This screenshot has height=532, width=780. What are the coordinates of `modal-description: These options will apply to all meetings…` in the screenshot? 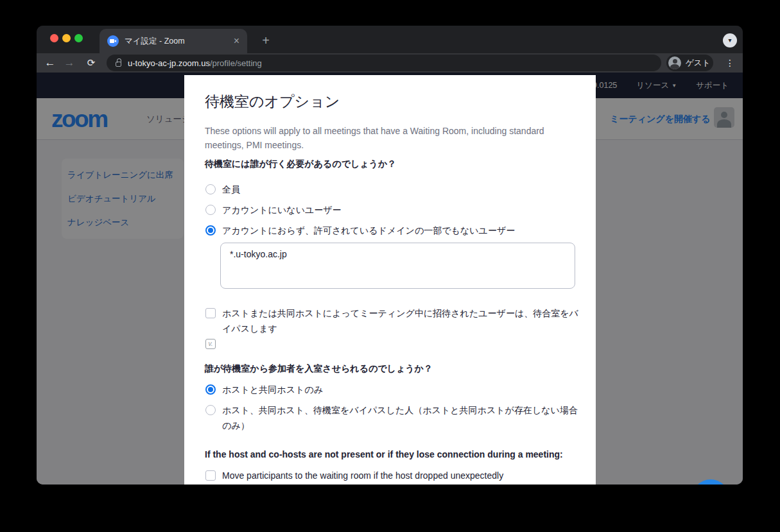 It's located at (378, 138).